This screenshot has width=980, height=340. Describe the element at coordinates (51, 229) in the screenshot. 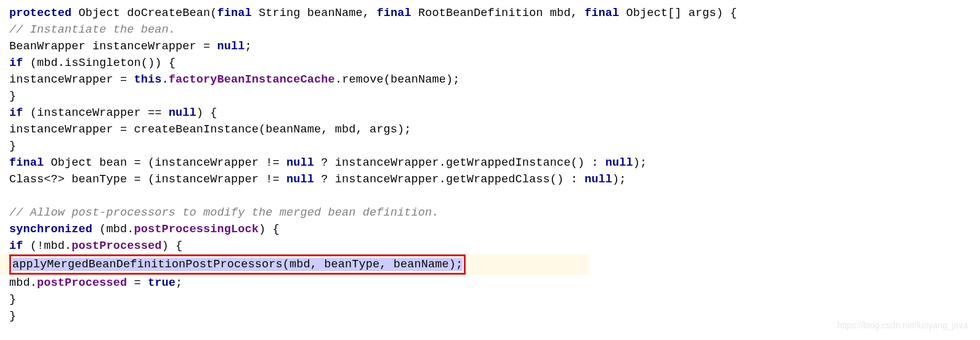

I see `kw-synchronized: synchronized` at that location.